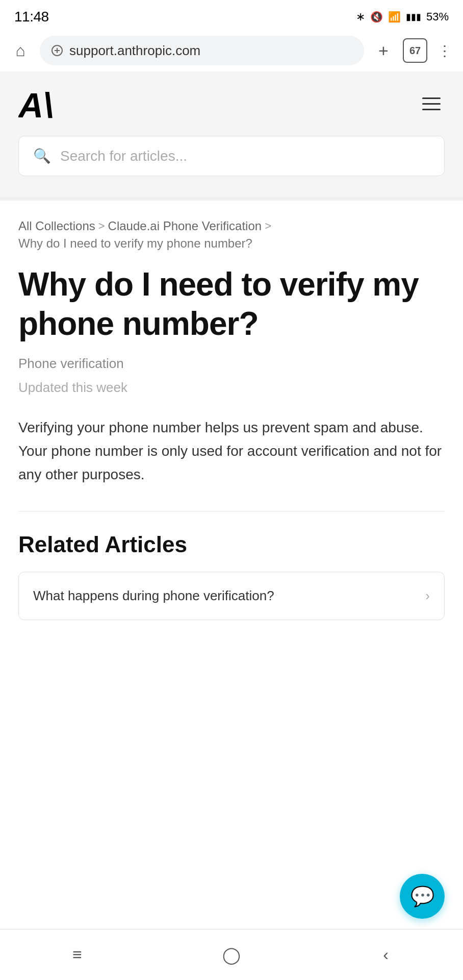 This screenshot has width=463, height=980. Describe the element at coordinates (232, 166) in the screenshot. I see `search-section: 🔍 Search for articles...` at that location.